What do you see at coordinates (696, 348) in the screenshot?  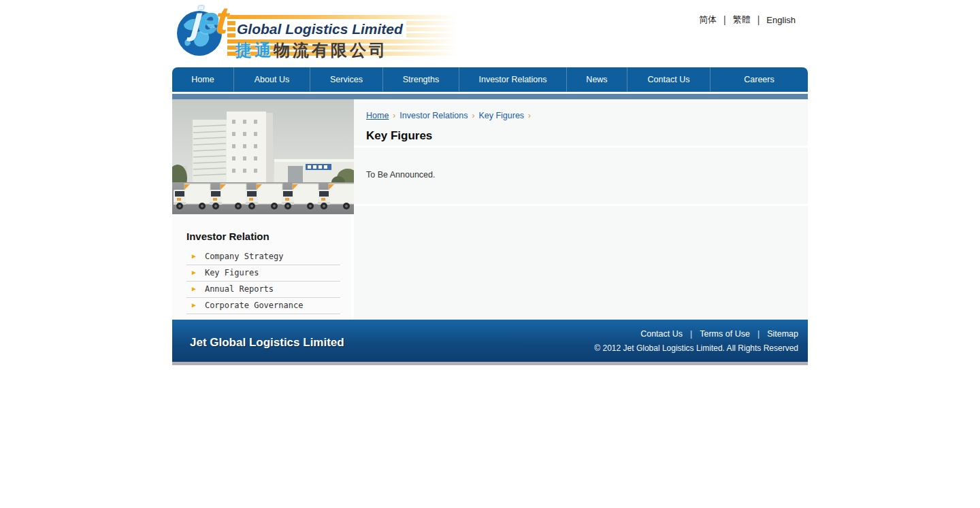 I see `footer-copyright: © 2012 Jet Global Logistics Limited. All…` at bounding box center [696, 348].